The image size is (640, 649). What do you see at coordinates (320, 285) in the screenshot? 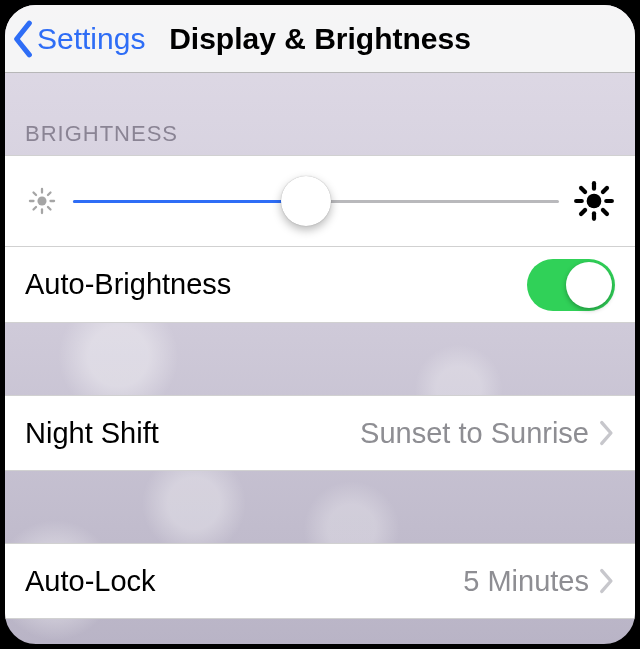
I see `auto-brightness-row: Auto-Brightness` at bounding box center [320, 285].